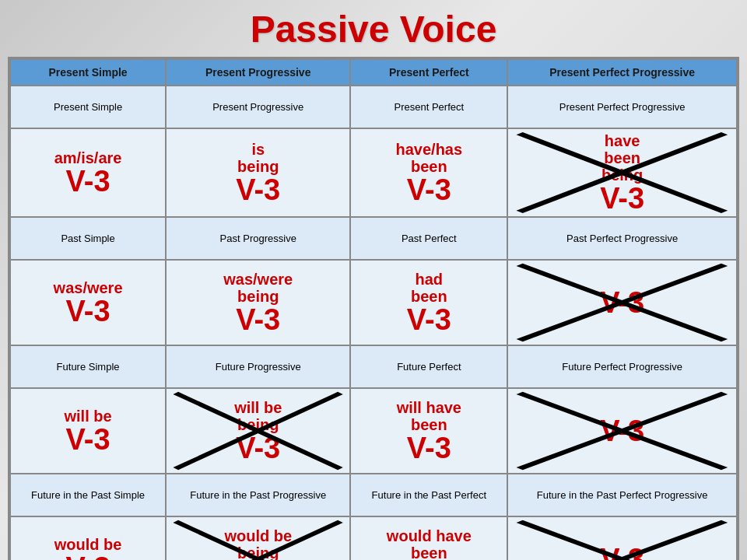 The width and height of the screenshot is (747, 560). Describe the element at coordinates (429, 72) in the screenshot. I see `header-col-3: Present Perfect` at that location.